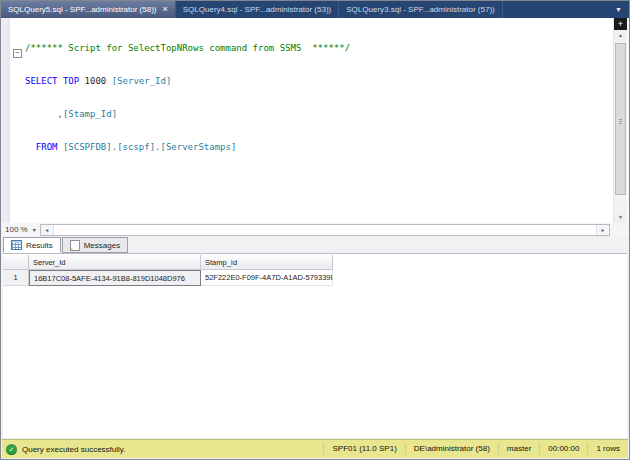 The height and width of the screenshot is (460, 630). What do you see at coordinates (421, 10) in the screenshot?
I see `tab-sqlquery3: SQLQuery3.sql - SPF...administrator (57)…` at bounding box center [421, 10].